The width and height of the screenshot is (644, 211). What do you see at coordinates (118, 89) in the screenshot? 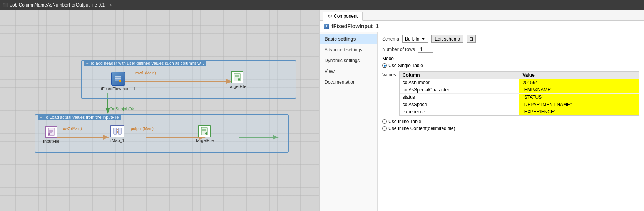
I see `tFixedFlowInput-label: tFixedFlowInput_1` at bounding box center [118, 89].